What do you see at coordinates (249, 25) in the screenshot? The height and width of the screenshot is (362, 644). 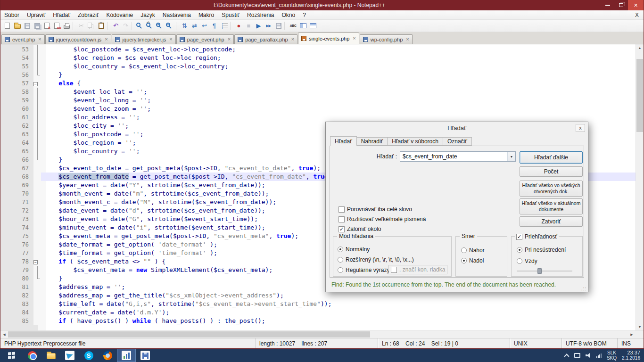 I see `stop-macro-icon: ■` at bounding box center [249, 25].